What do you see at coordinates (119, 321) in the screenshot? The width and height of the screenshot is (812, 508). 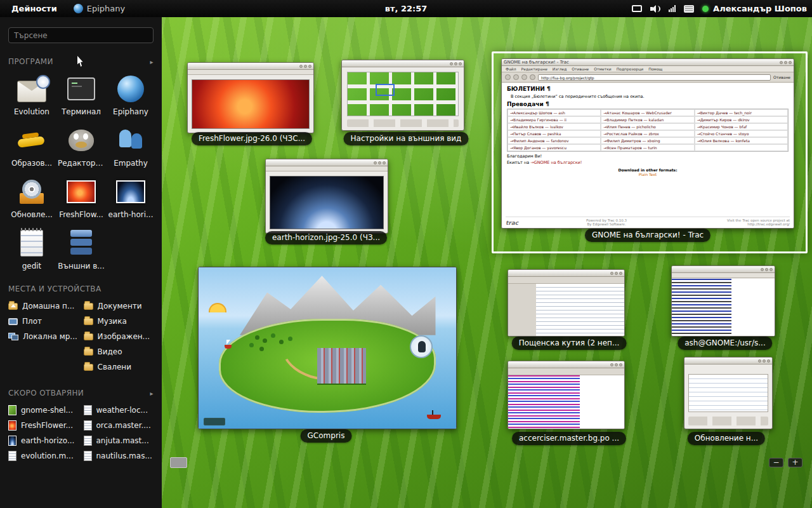 I see `place-item-music: Музика` at bounding box center [119, 321].